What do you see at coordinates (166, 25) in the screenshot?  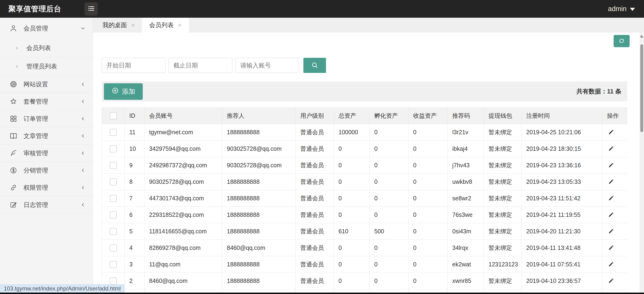 I see `tab-member-list: 会员列表×` at bounding box center [166, 25].